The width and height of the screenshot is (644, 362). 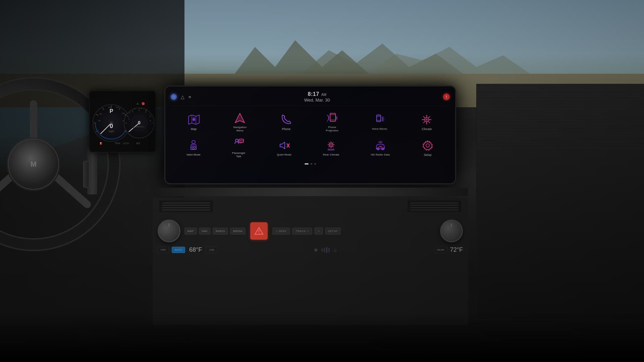 What do you see at coordinates (302, 231) in the screenshot?
I see `track-button: TRACK >` at bounding box center [302, 231].